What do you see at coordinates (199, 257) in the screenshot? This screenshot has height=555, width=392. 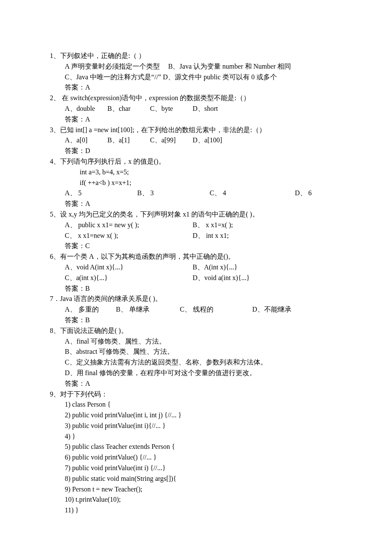 I see `q6-stem: 6、有一个类 A，以下为其构造函数的声明，其中正确的是()。` at bounding box center [199, 257].